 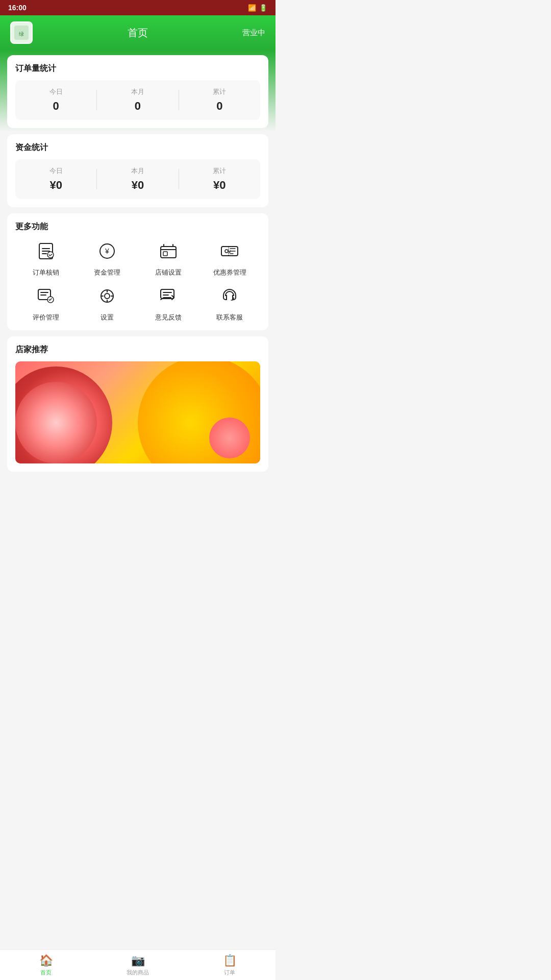 I want to click on order-total-label: 累计, so click(x=219, y=92).